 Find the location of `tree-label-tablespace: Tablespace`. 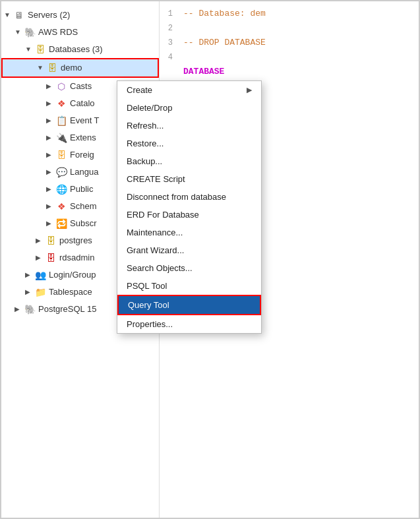

tree-label-tablespace: Tablespace is located at coordinates (71, 292).